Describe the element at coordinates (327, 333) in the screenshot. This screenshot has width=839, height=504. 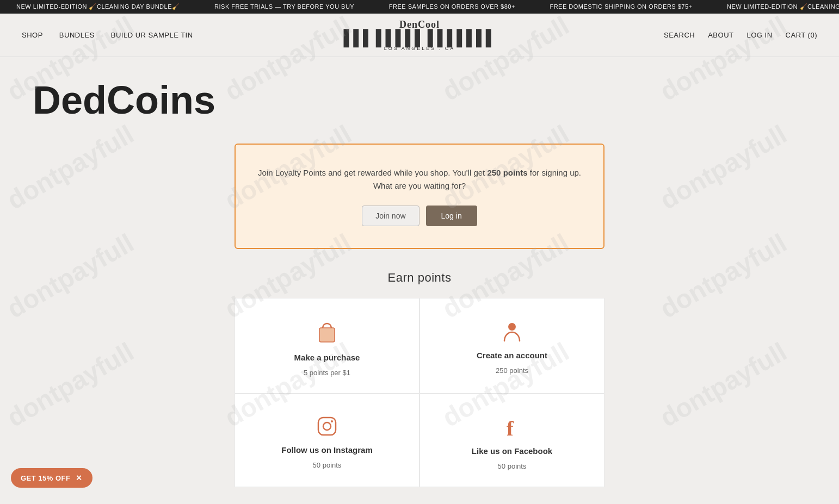
I see `bag-icon` at that location.